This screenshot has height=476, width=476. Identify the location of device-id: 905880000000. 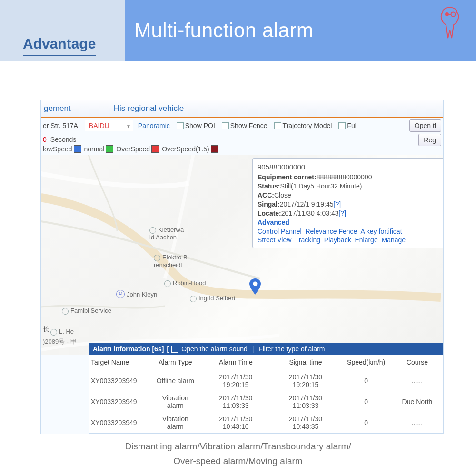
(350, 167).